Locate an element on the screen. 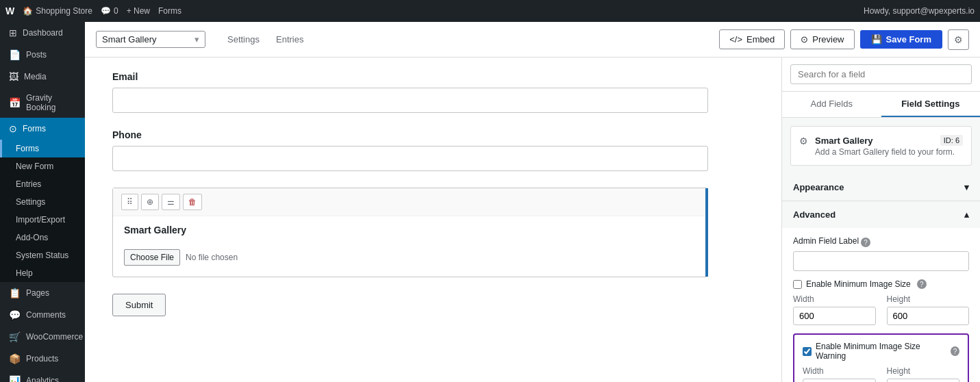  enable-warning-label: Enable Minimum Image Size Warning is located at coordinates (880, 351).